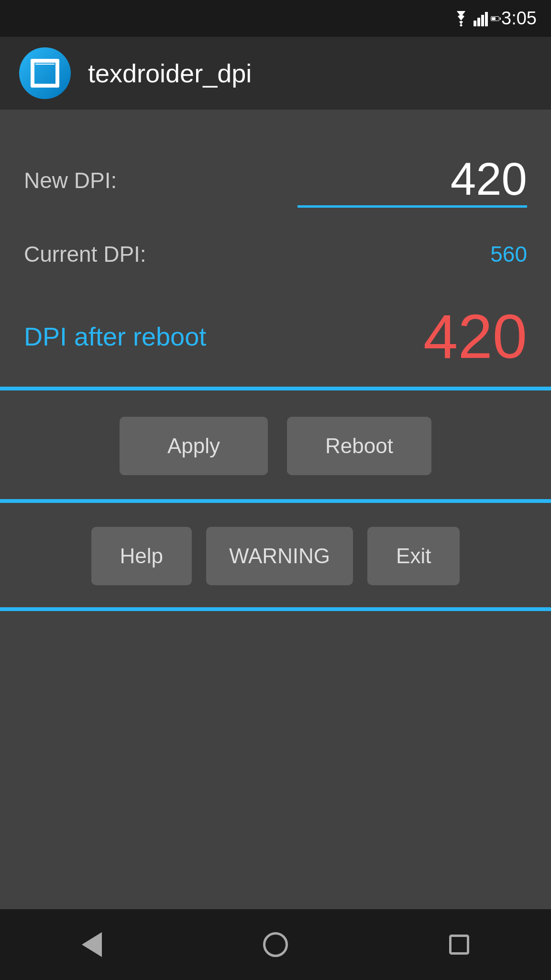 The image size is (551, 980). What do you see at coordinates (475, 336) in the screenshot?
I see `reboot-value: 420` at bounding box center [475, 336].